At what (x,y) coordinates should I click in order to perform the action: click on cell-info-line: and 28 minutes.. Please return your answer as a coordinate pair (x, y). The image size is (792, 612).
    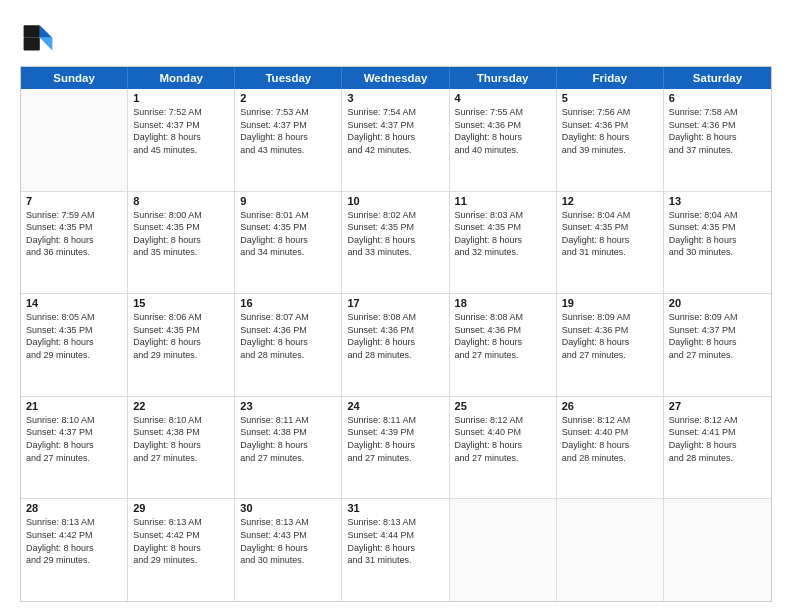
    Looking at the image, I should click on (288, 356).